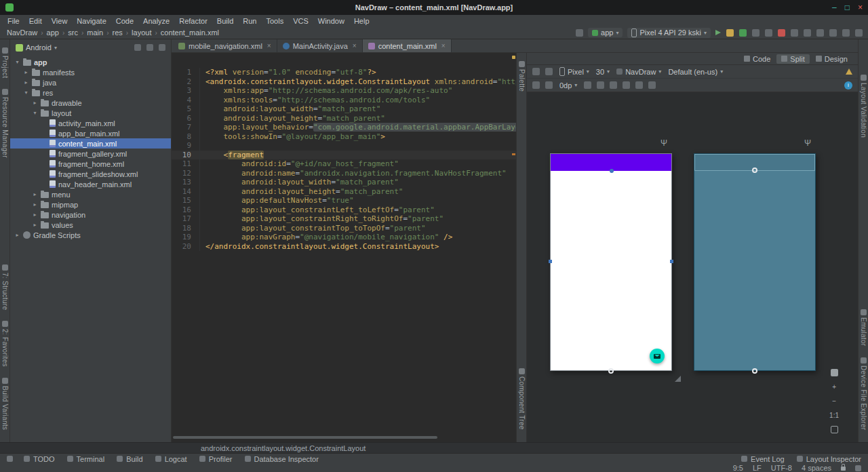 This screenshot has width=868, height=472. I want to click on code-line: 19 app:navGraph="@navigation/mobile_navi…, so click(344, 237).